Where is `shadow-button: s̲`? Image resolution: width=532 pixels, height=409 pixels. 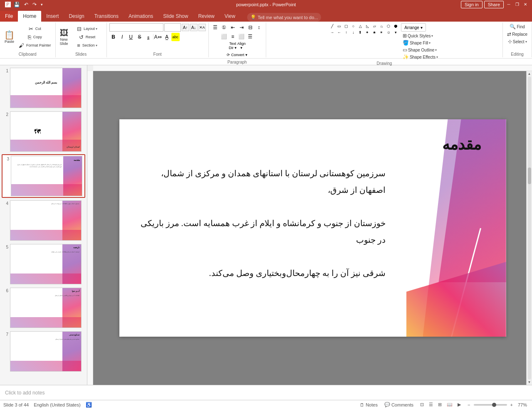
shadow-button: s̲ is located at coordinates (148, 37).